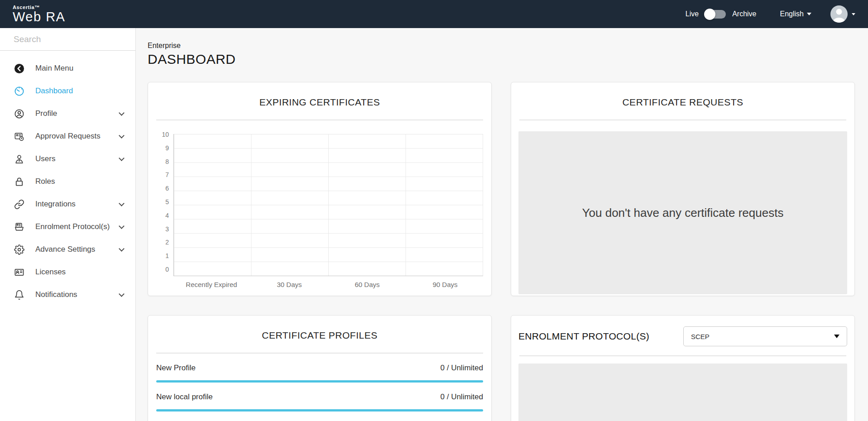 The image size is (868, 421). I want to click on sidebar-item-label: Advance Settings, so click(77, 249).